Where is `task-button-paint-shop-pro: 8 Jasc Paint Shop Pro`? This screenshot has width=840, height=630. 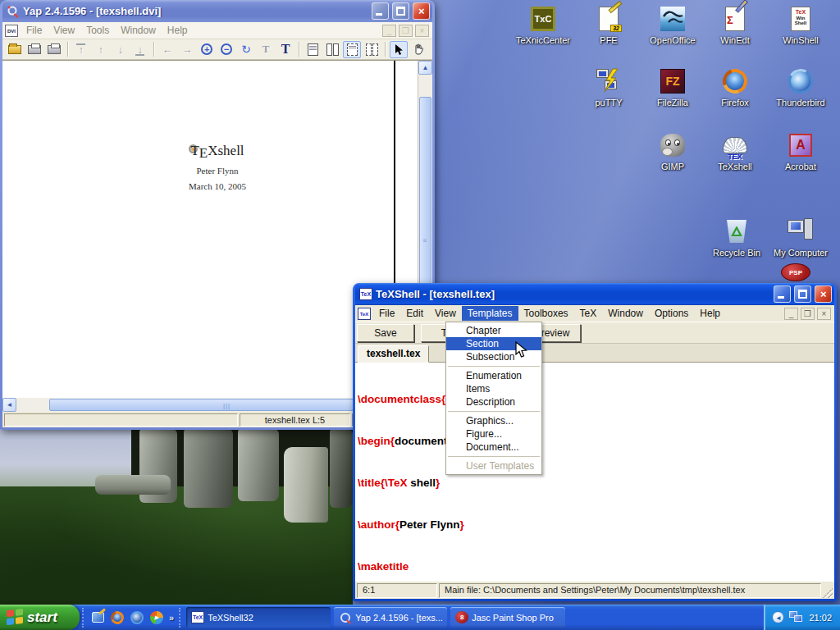 task-button-paint-shop-pro: 8 Jasc Paint Shop Pro is located at coordinates (508, 617).